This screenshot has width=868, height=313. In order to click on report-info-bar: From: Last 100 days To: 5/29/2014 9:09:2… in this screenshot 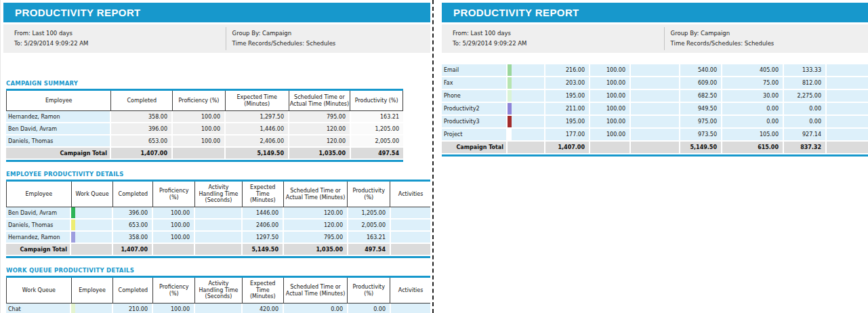, I will do `click(655, 39)`.